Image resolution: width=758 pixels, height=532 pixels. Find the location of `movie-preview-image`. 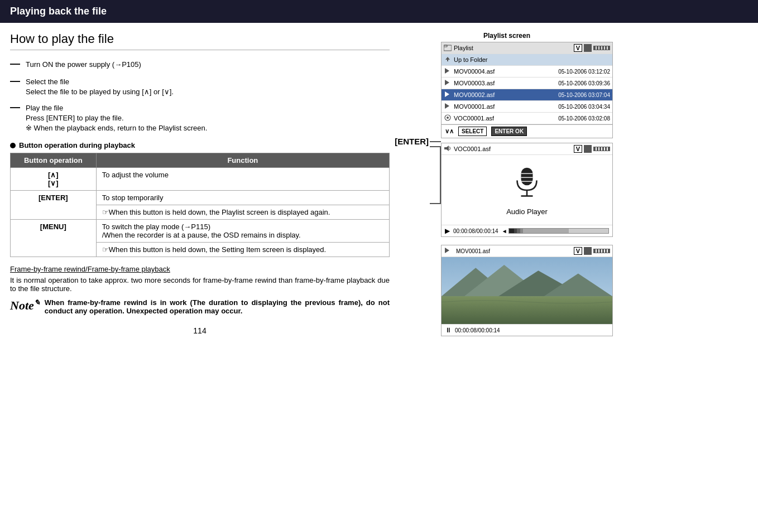

movie-preview-image is located at coordinates (527, 291).